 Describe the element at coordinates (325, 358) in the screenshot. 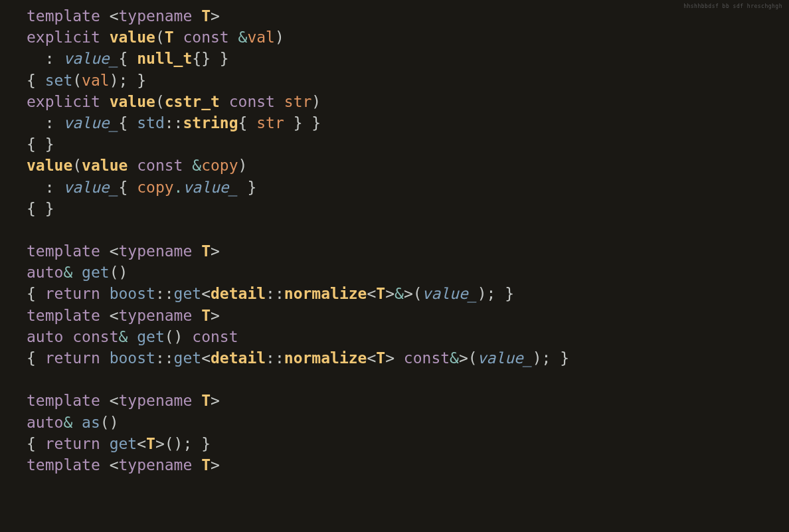

I see `code-token: normalize` at that location.